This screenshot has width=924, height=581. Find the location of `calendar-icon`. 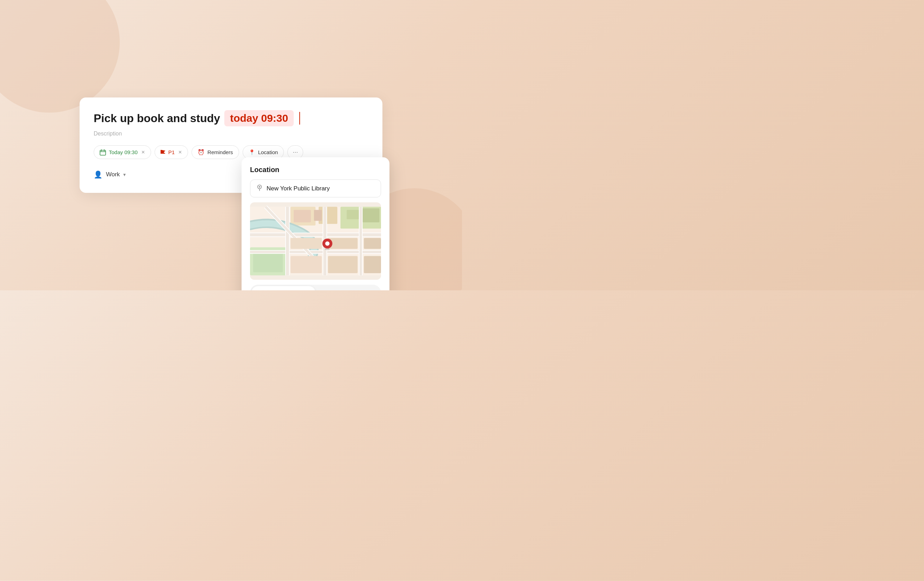

calendar-icon is located at coordinates (103, 153).